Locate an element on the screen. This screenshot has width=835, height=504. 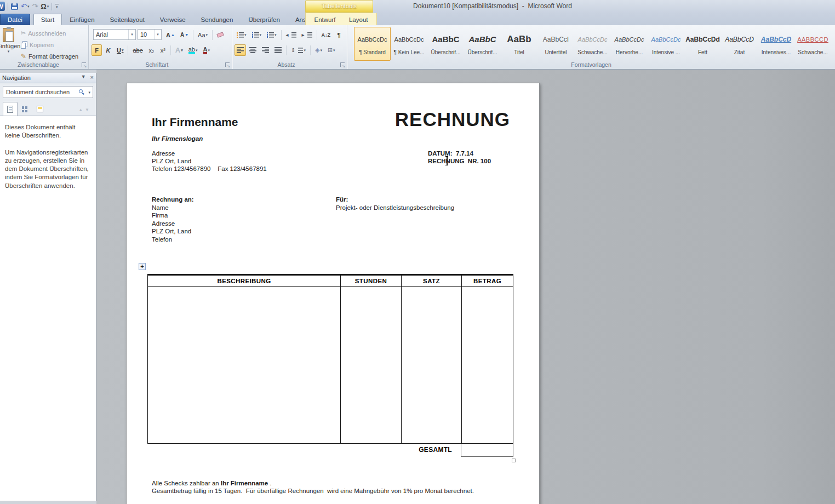
tab-verweise: Verweise is located at coordinates (173, 20).